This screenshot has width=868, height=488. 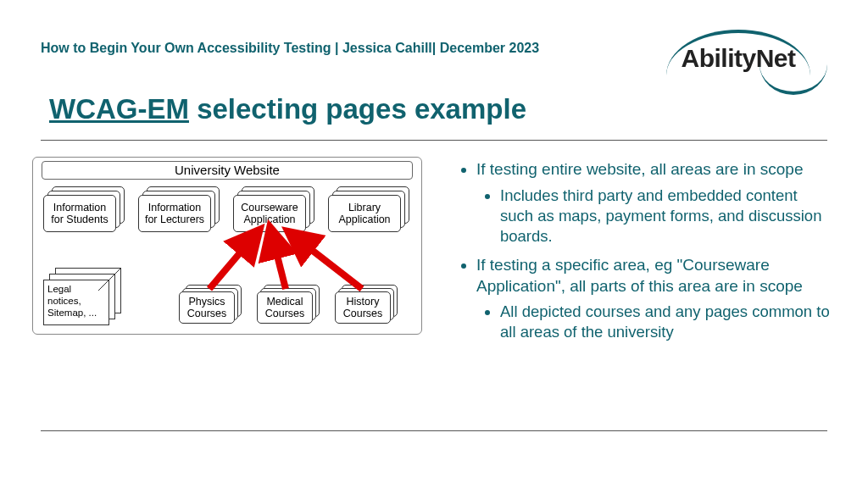 What do you see at coordinates (364, 214) in the screenshot?
I see `card-library: Library Application` at bounding box center [364, 214].